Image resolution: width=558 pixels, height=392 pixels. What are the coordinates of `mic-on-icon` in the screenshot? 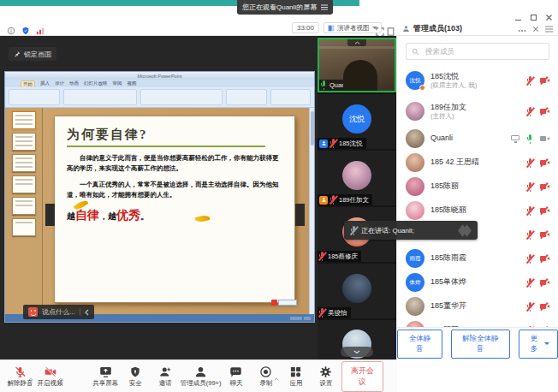 It's located at (531, 139).